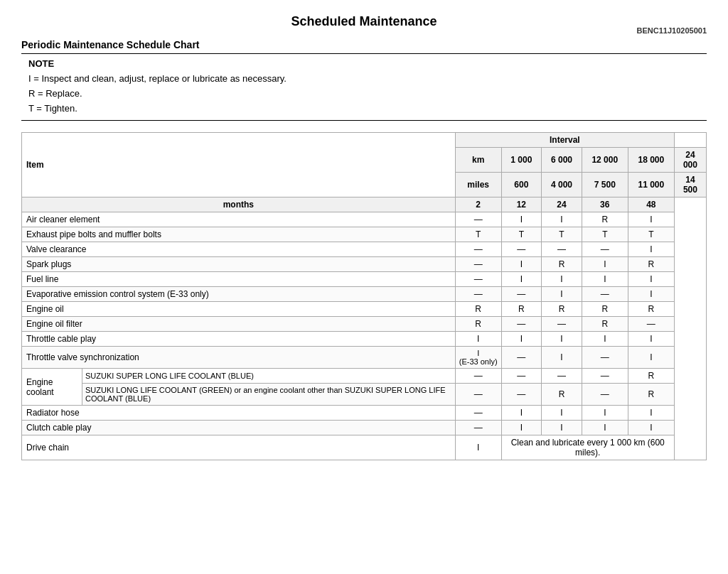 This screenshot has width=728, height=574. Describe the element at coordinates (364, 87) in the screenshot. I see `note-block: NOTE I = Inspect and clean, adjust, repl…` at that location.